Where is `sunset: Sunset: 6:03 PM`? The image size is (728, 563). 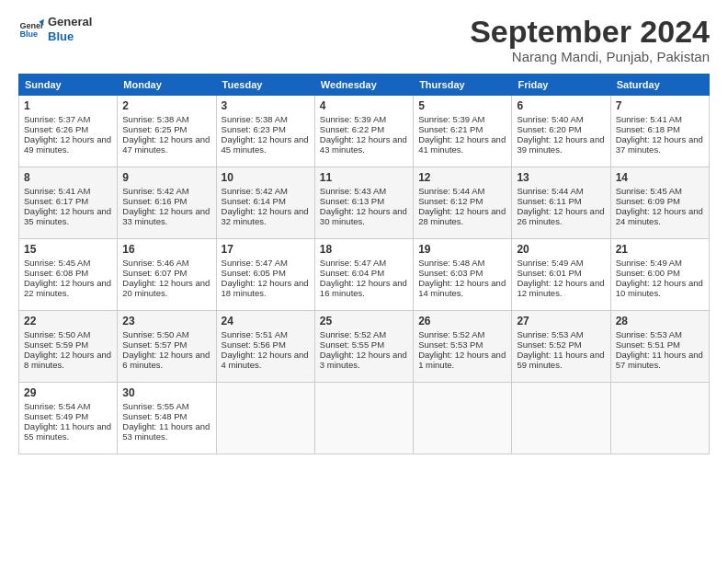
sunset: Sunset: 6:03 PM is located at coordinates (450, 272).